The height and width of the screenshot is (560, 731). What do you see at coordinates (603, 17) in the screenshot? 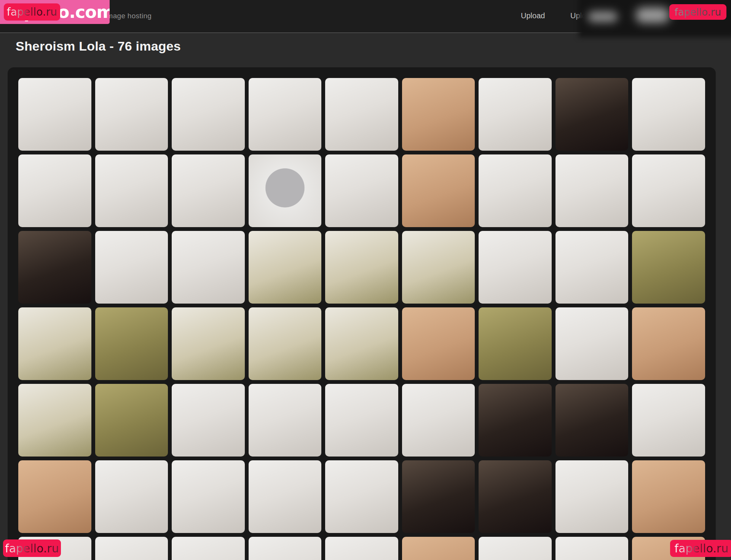
I see `blurred-account-blob` at bounding box center [603, 17].